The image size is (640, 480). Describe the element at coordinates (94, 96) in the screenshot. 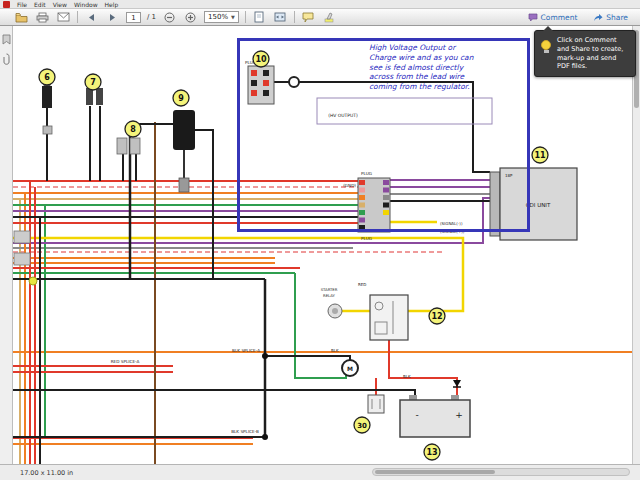

I see `handlebar-switch` at that location.